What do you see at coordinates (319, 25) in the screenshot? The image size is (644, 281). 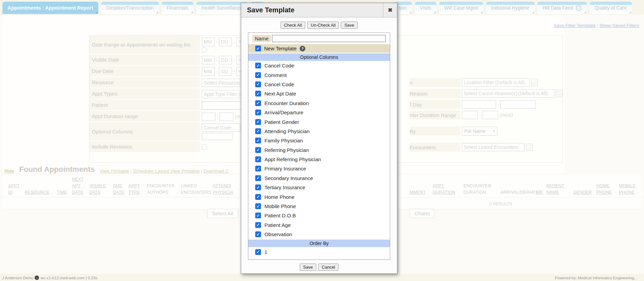 I see `modal-toolbar: Check All Un-Check All Save` at bounding box center [319, 25].